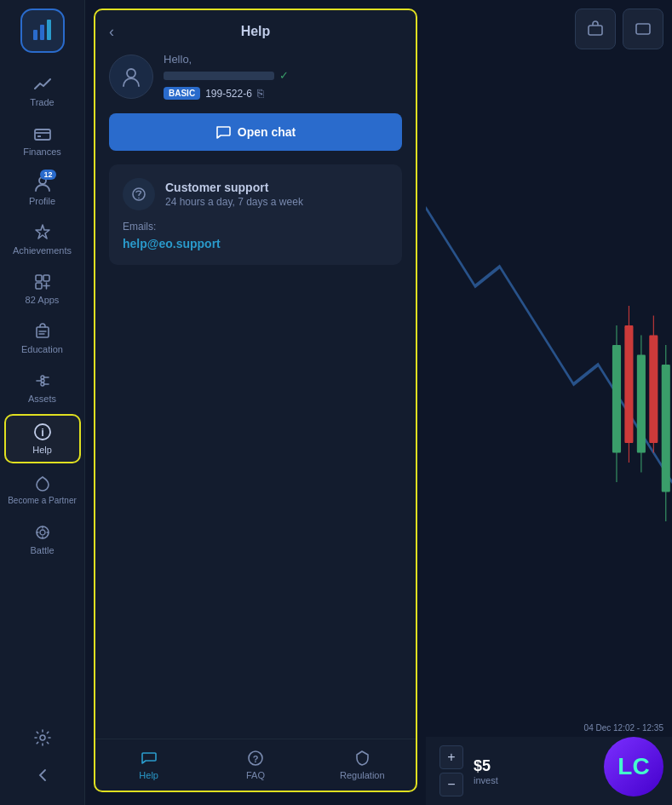 Image resolution: width=672 pixels, height=805 pixels. Describe the element at coordinates (256, 215) in the screenshot. I see `support-card: Customer support 24 hours a day, 7 days …` at that location.